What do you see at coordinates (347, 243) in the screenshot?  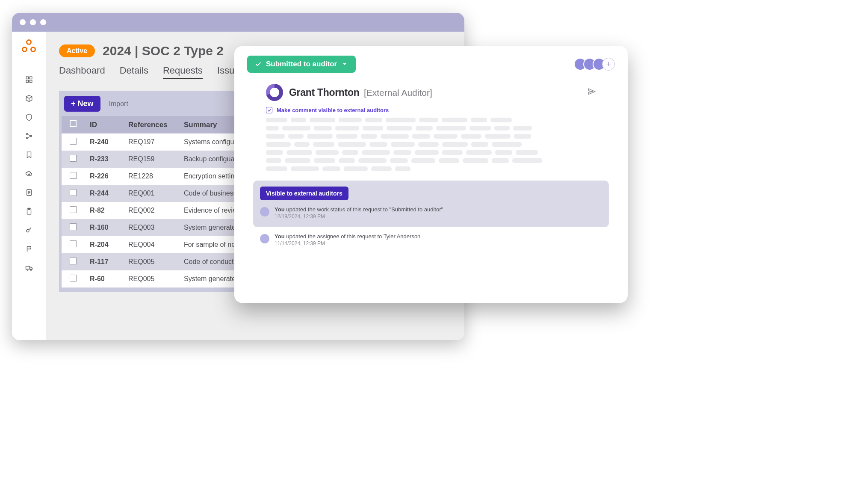 I see `log-timestamp: 11/14/2024, 12:39 PM` at bounding box center [347, 243].